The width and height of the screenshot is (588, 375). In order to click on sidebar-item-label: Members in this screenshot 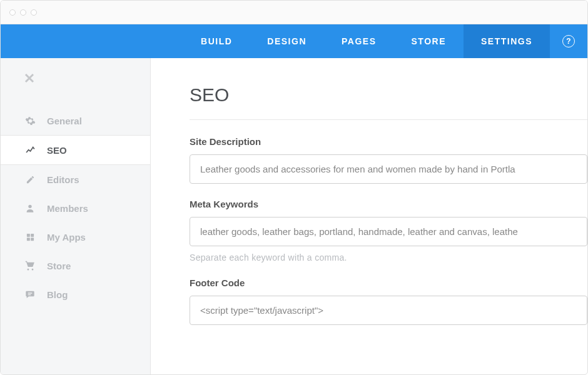, I will do `click(68, 209)`.